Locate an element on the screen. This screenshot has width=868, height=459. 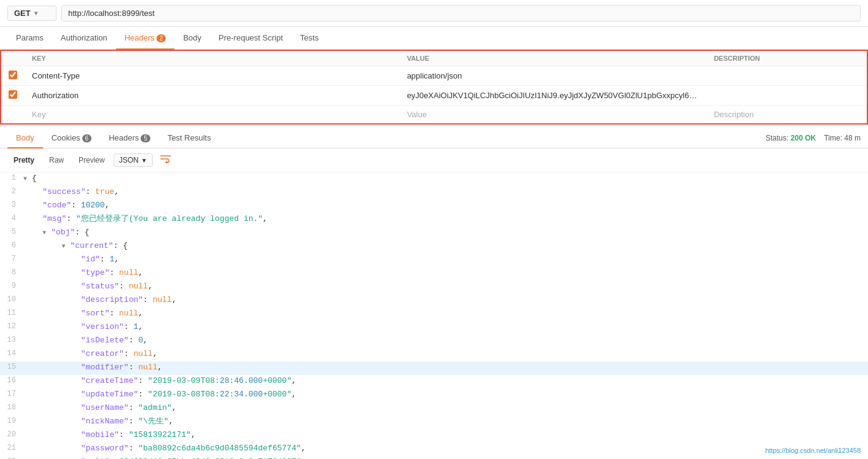
line-number: 5 is located at coordinates (14, 233).